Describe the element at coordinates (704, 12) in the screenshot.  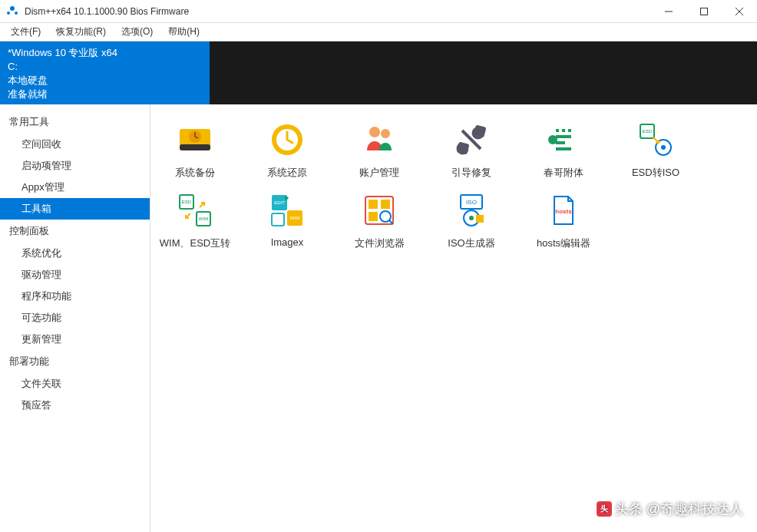
I see `maximize-button` at that location.